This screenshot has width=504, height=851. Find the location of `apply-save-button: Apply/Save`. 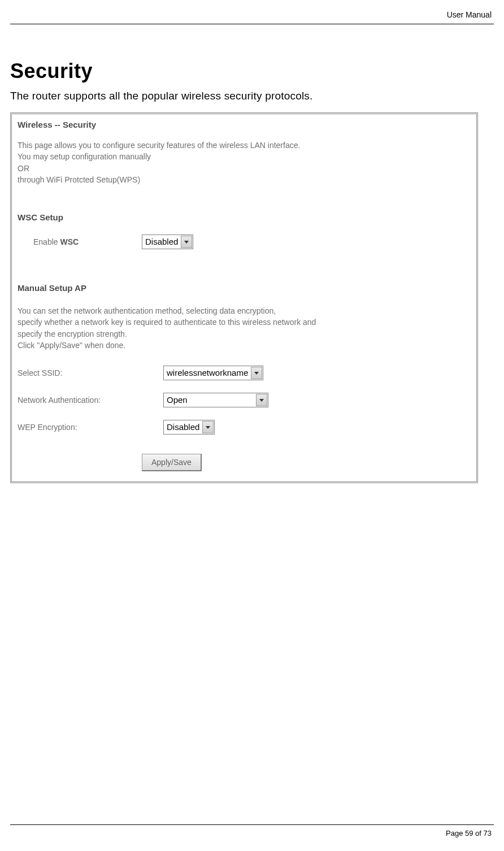

apply-save-button: Apply/Save is located at coordinates (172, 462).